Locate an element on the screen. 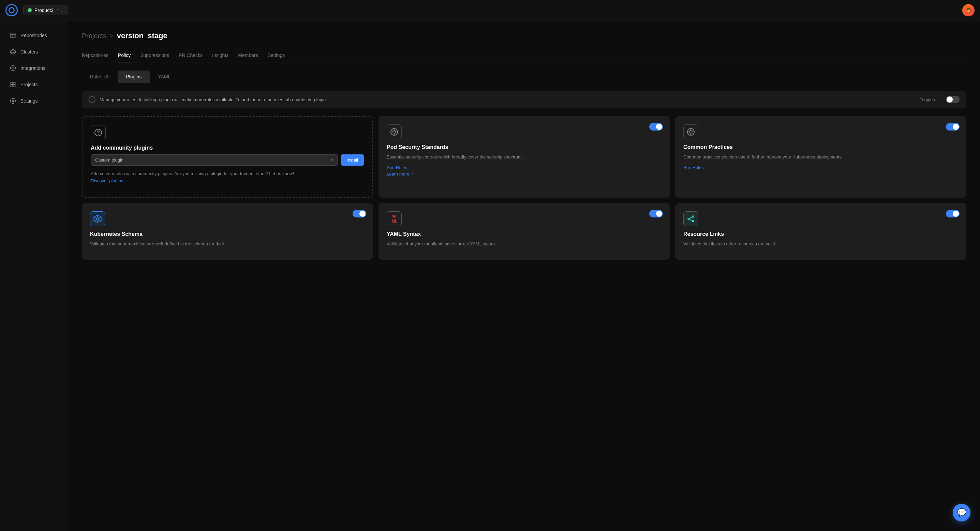 The image size is (980, 531). product-name: Product2 is located at coordinates (44, 10).